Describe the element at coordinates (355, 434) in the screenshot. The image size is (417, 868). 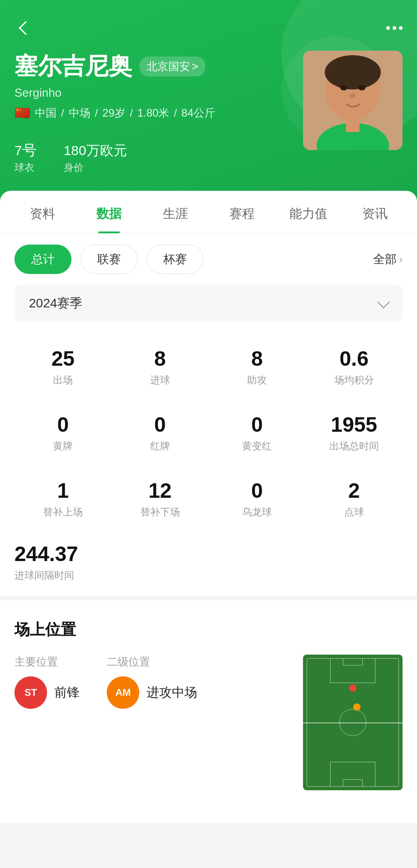
I see `stat-total-time: 1955 出场总时间` at that location.